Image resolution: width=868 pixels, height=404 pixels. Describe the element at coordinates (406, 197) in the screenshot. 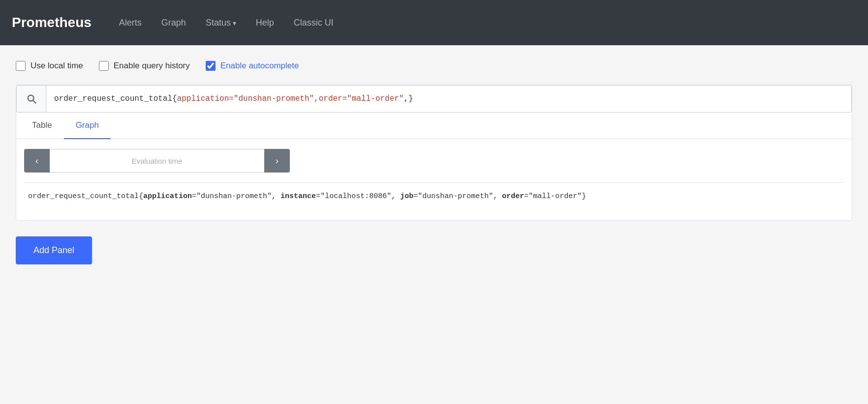

I see `result-label-job-key: job` at that location.